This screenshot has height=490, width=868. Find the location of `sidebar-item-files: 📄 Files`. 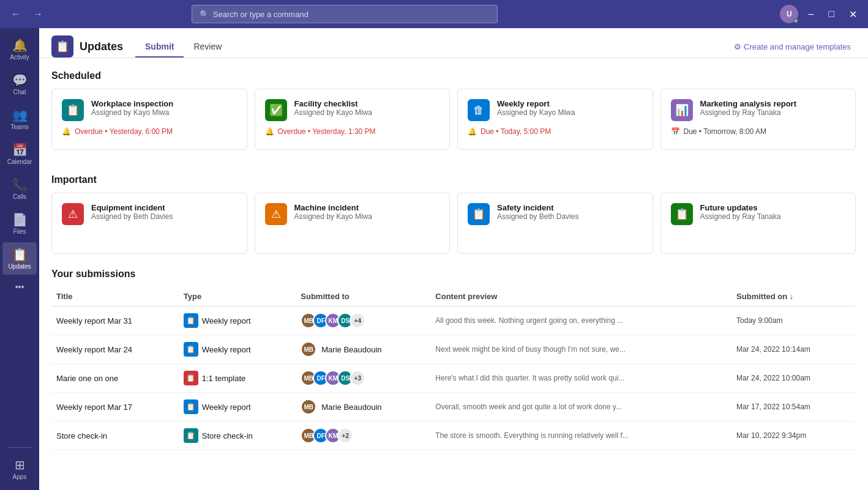

sidebar-item-files: 📄 Files is located at coordinates (20, 224).